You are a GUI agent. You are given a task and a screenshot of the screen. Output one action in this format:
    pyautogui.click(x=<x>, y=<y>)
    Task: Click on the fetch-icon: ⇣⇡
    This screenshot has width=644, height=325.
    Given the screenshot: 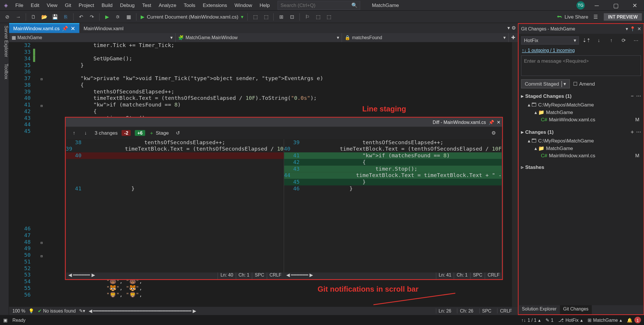 What is the action you would take?
    pyautogui.click(x=586, y=40)
    